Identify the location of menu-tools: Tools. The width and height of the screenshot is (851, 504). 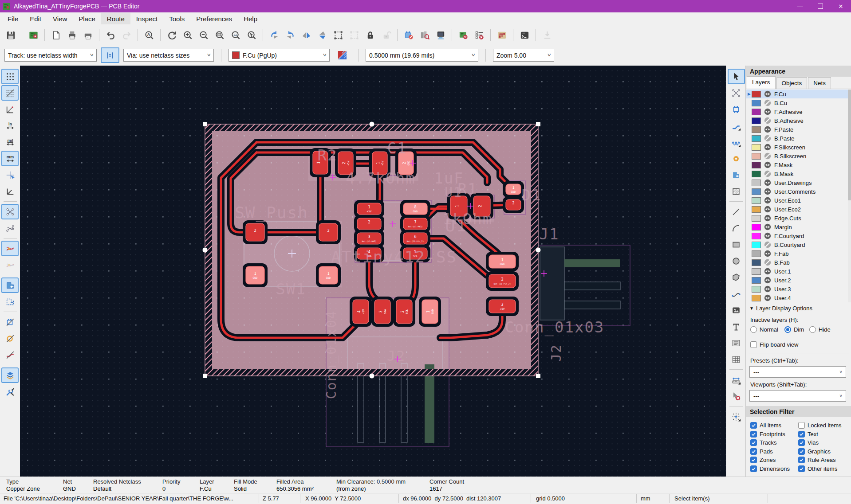
(177, 19).